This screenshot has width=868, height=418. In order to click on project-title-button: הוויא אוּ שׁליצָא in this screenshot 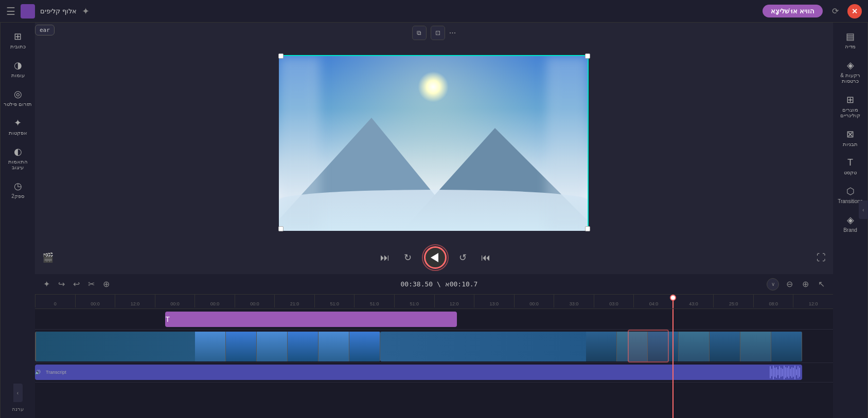, I will do `click(792, 11)`.